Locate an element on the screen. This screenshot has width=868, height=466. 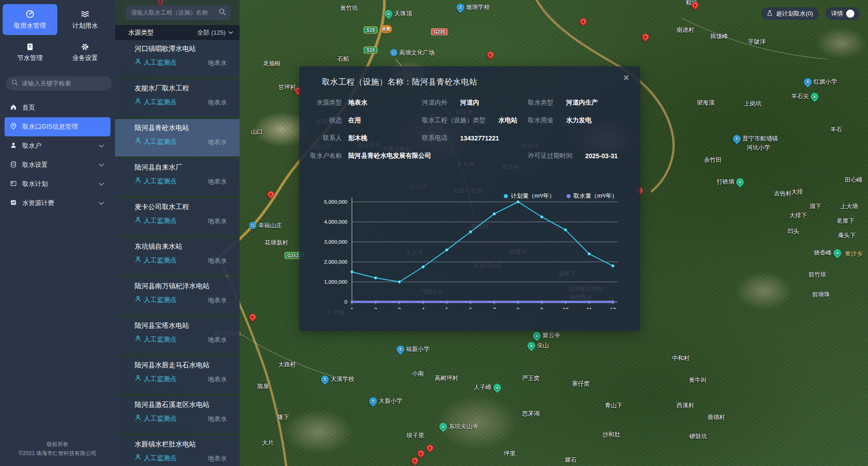
station-list-item: 水唇镇水栏肚水电站 人工监测点 地表水 is located at coordinates (177, 451).